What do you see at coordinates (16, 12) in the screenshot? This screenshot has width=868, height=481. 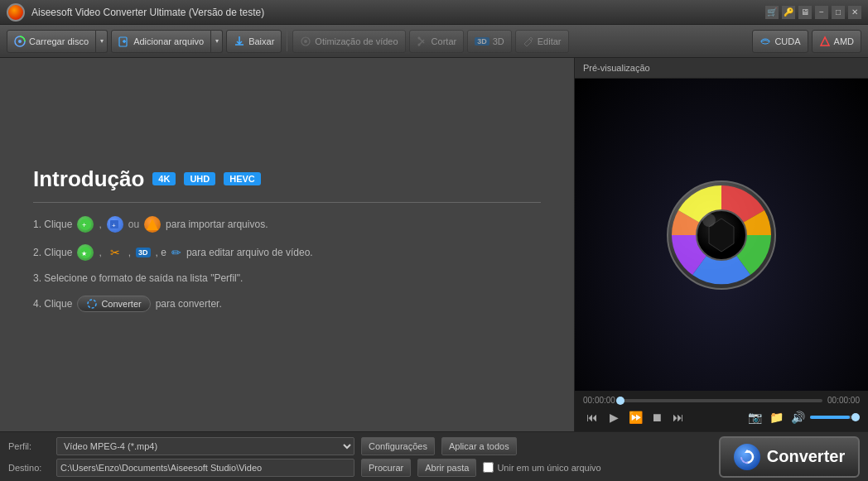 I see `app-logo` at bounding box center [16, 12].